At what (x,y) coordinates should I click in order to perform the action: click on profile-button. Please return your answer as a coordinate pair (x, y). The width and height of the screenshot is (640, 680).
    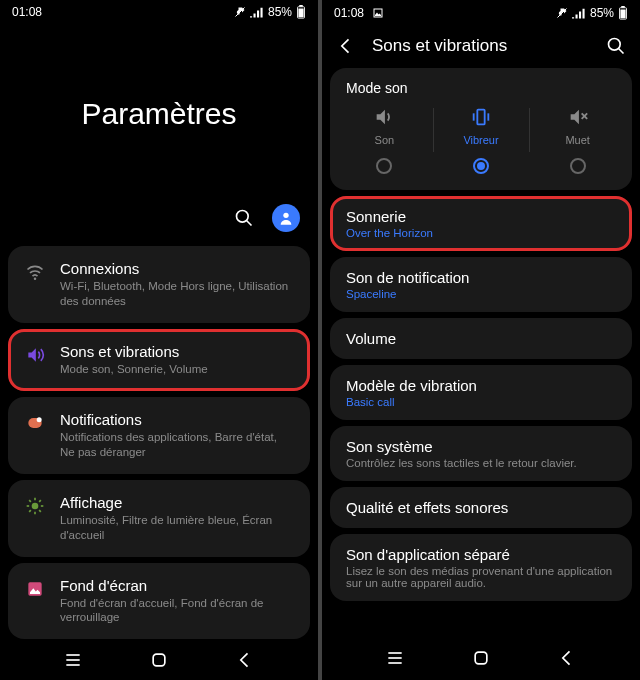
    Looking at the image, I should click on (286, 218).